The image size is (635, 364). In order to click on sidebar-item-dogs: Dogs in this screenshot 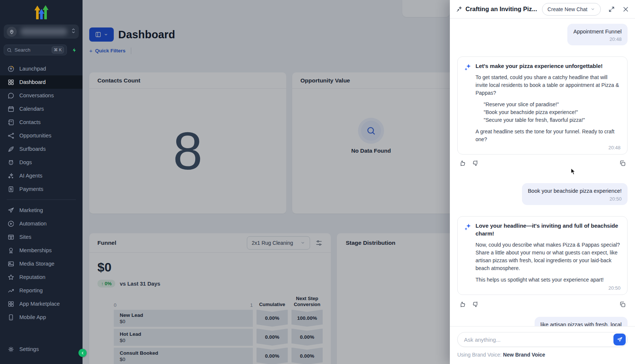, I will do `click(41, 162)`.